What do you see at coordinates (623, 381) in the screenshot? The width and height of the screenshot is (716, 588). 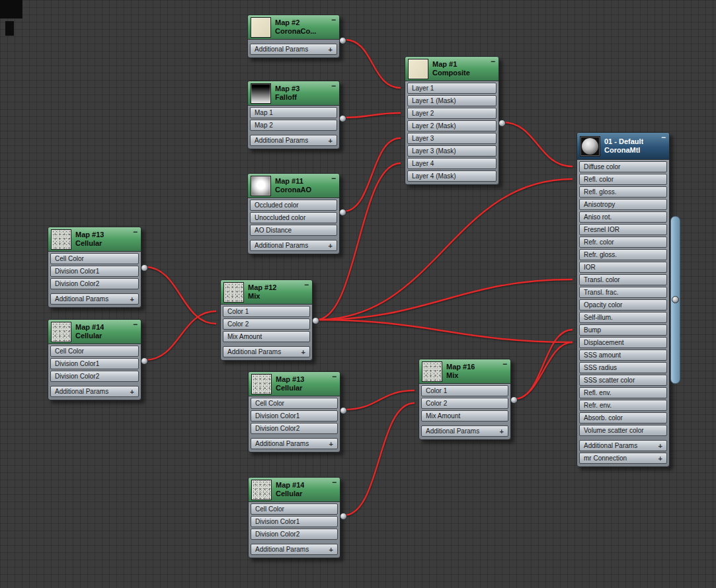 I see `slot-sss-scatter-color: SSS scatter color` at bounding box center [623, 381].